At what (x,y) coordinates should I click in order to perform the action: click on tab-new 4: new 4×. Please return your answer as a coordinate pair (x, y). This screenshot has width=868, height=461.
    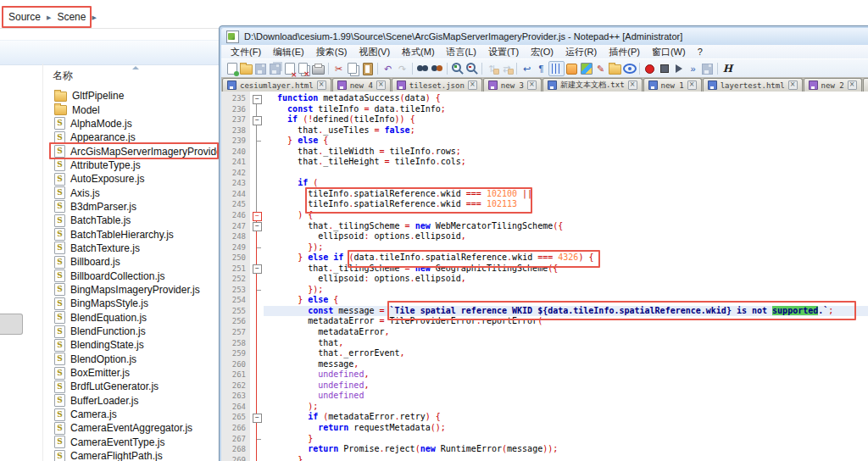
    Looking at the image, I should click on (361, 85).